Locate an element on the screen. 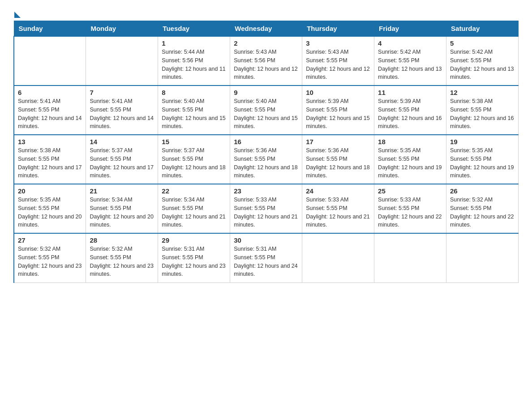 The height and width of the screenshot is (411, 532). day-cell-1: 1Sunrise: 5:44 AMSunset: 5:56 PMDaylight… is located at coordinates (194, 61).